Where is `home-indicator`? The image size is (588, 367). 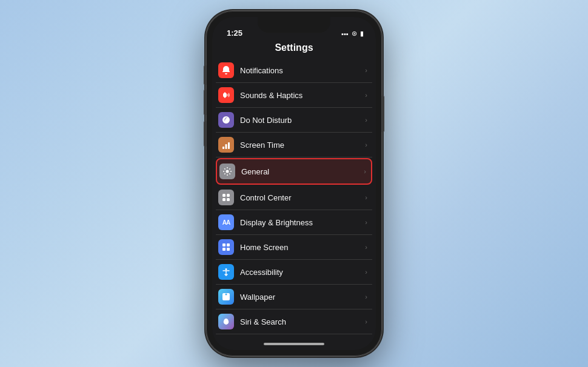 home-indicator is located at coordinates (294, 344).